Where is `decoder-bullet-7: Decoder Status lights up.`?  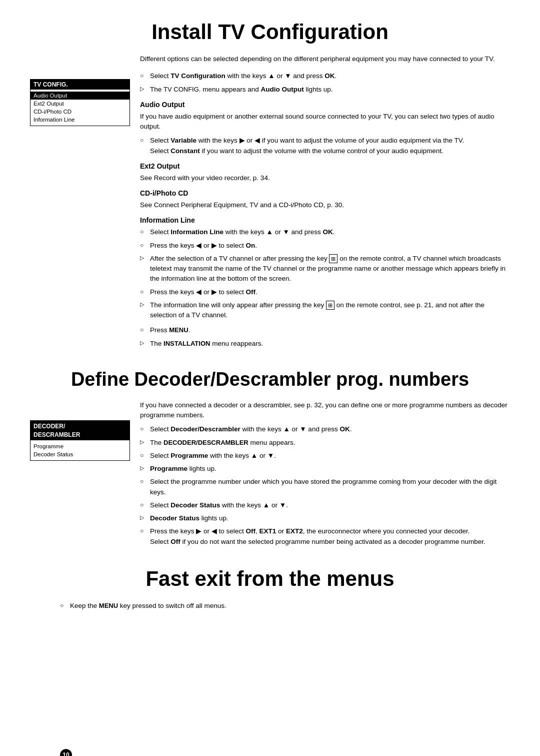
decoder-bullet-7: Decoder Status lights up. is located at coordinates (325, 518).